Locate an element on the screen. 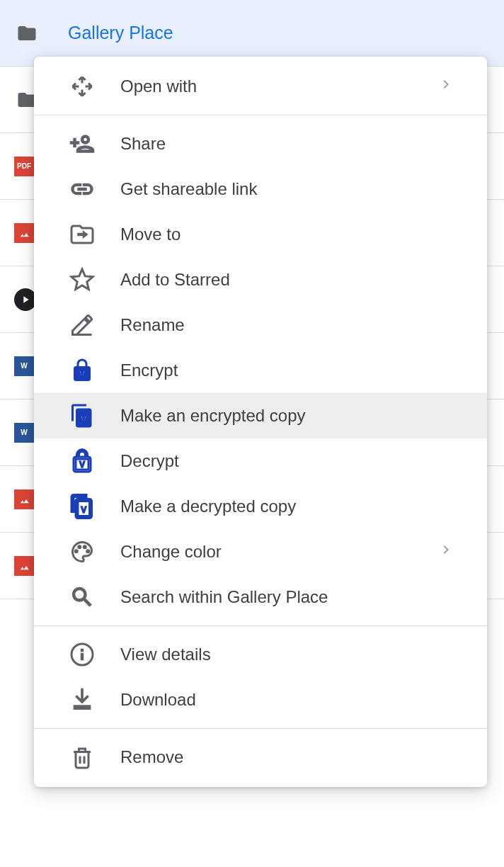  download-icon is located at coordinates (82, 700).